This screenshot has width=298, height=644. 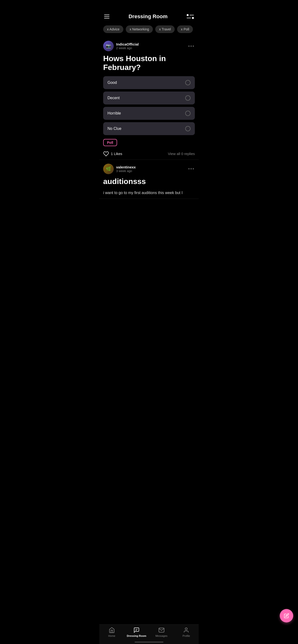 I want to click on filter-tag-travel: x Travel, so click(x=165, y=29).